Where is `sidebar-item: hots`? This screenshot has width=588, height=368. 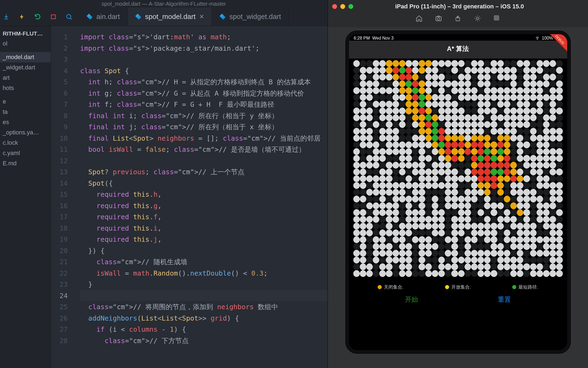 sidebar-item: hots is located at coordinates (25, 88).